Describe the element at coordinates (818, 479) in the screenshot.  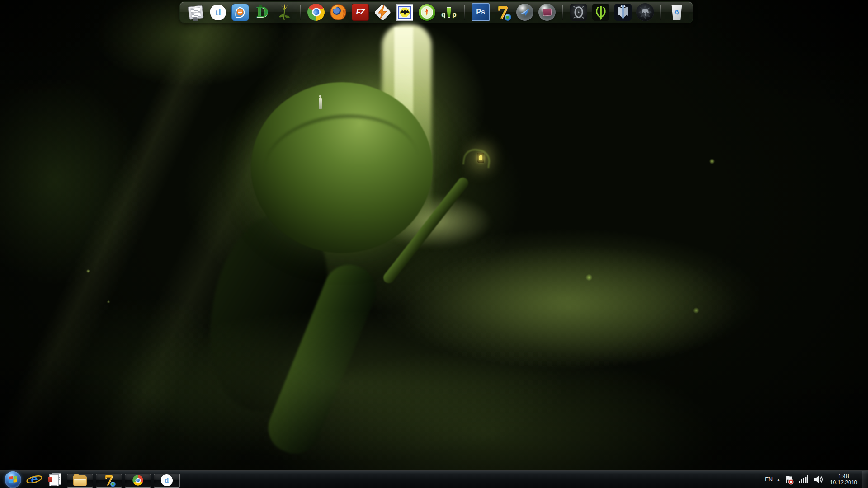
I see `volume-icon` at that location.